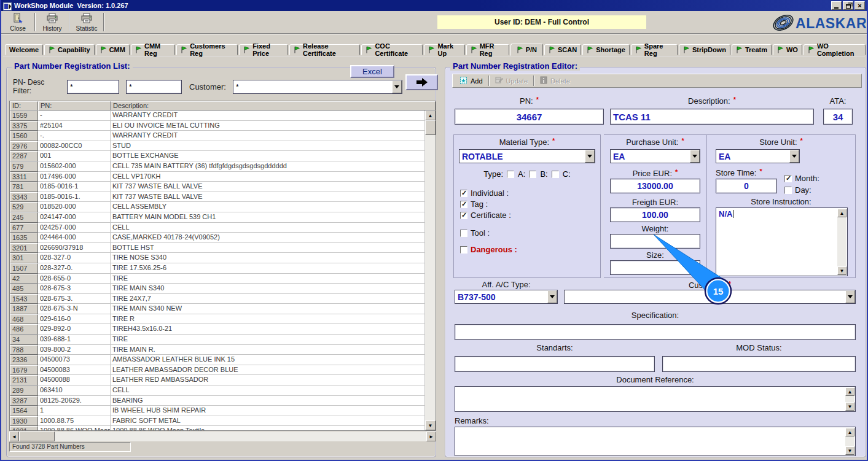 The height and width of the screenshot is (461, 868). What do you see at coordinates (511, 81) in the screenshot?
I see `update-button: Update` at bounding box center [511, 81].